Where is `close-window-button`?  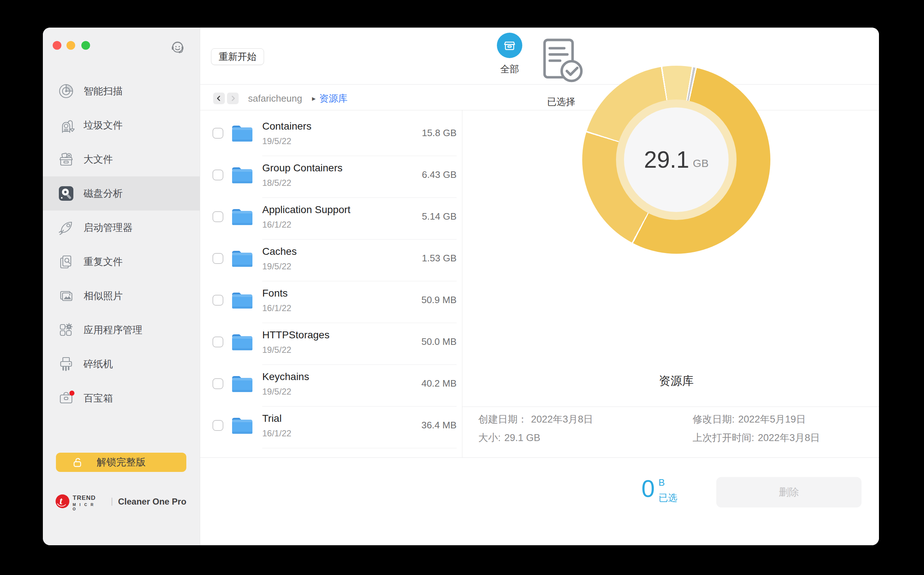
close-window-button is located at coordinates (57, 46).